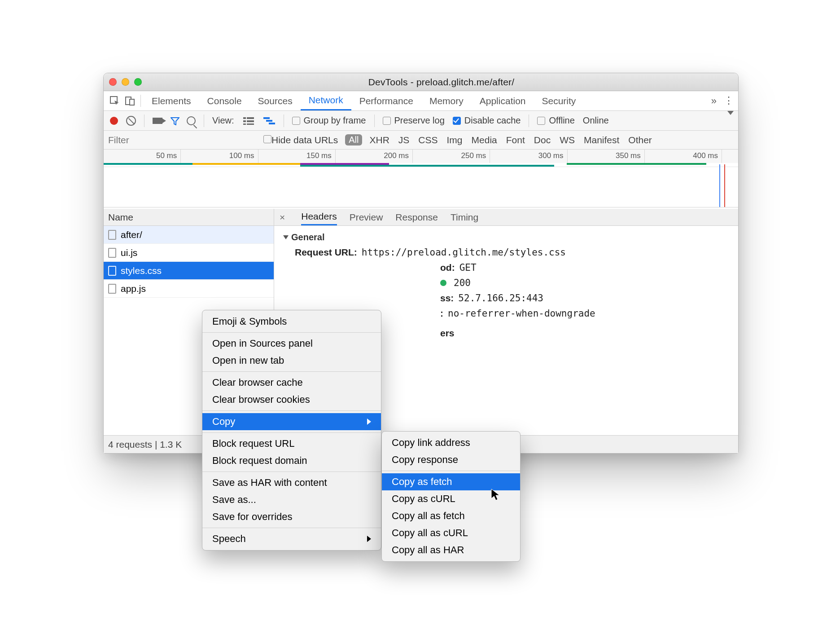  What do you see at coordinates (714, 101) in the screenshot?
I see `more-tabs-icon: »` at bounding box center [714, 101].